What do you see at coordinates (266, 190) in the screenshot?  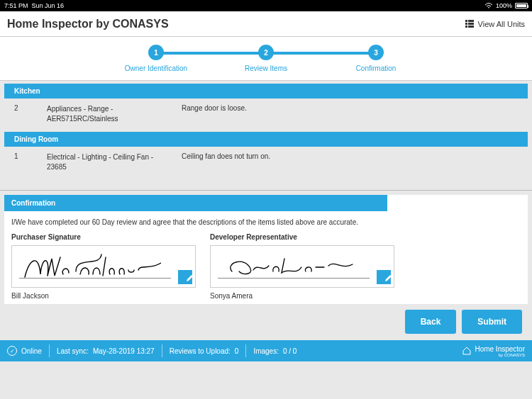 I see `divider` at bounding box center [266, 190].